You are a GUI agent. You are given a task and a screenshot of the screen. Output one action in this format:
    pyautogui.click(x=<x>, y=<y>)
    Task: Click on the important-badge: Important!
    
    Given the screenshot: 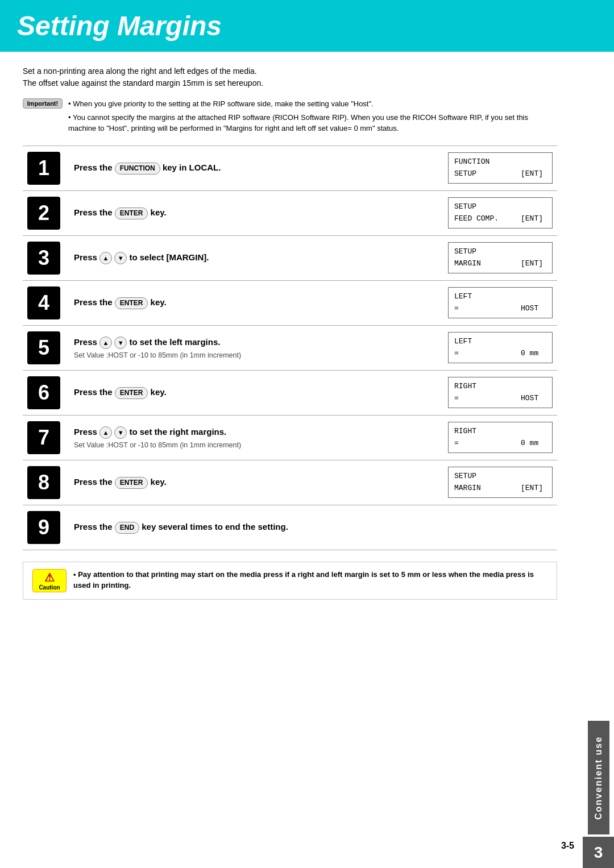 What is the action you would take?
    pyautogui.click(x=43, y=103)
    